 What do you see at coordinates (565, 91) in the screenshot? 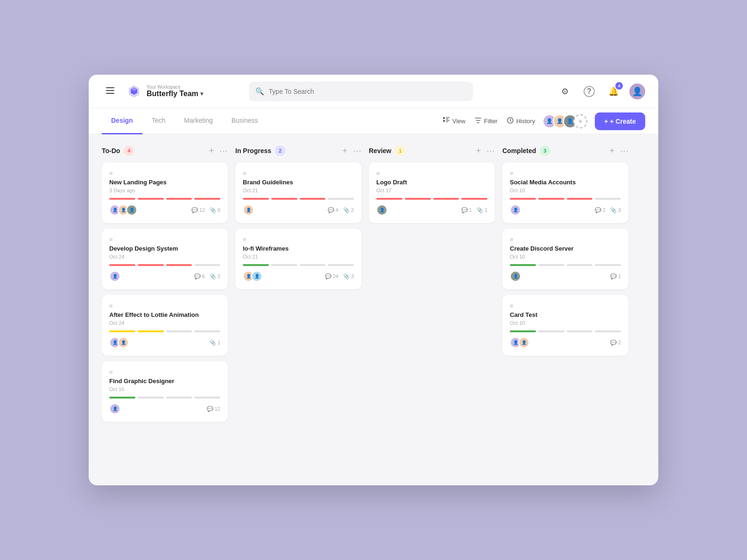
I see `settings-button: ⚙` at bounding box center [565, 91].